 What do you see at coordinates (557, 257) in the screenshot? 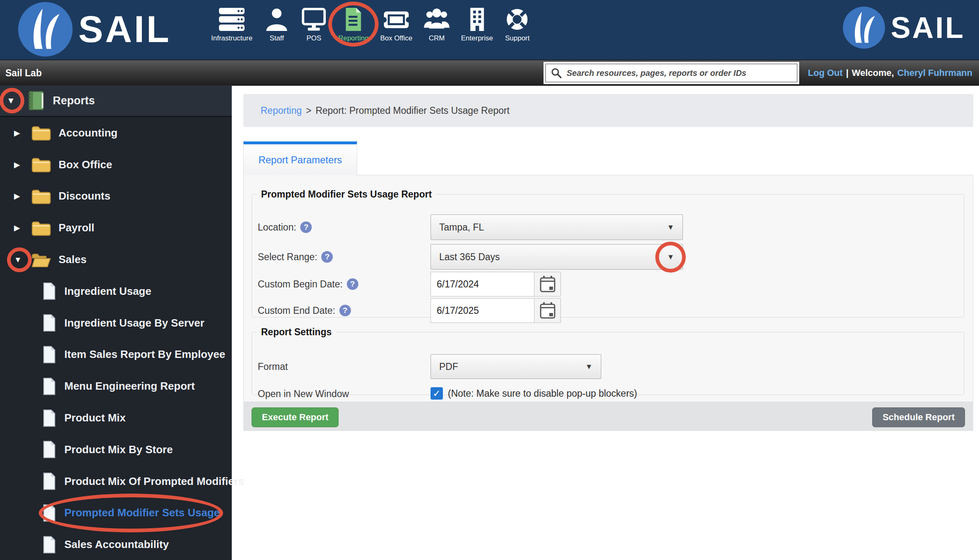
I see `select-range-select: Last 365 Days` at bounding box center [557, 257].